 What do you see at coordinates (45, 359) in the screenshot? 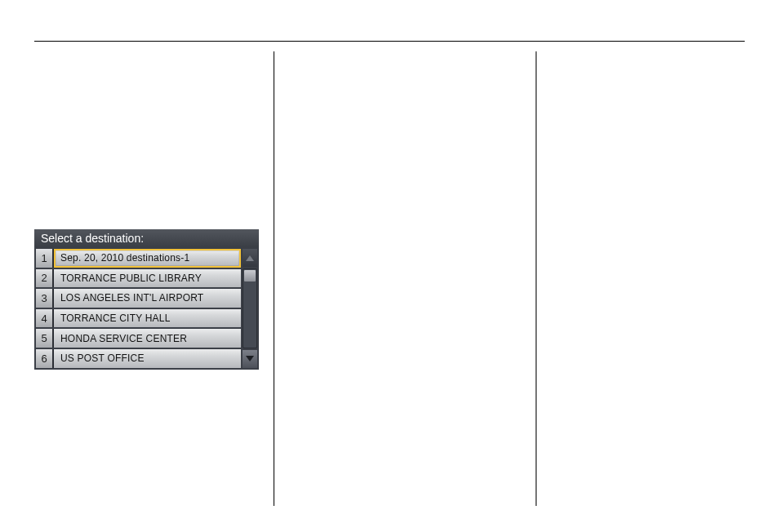
I see `list-item-number: 6` at bounding box center [45, 359].